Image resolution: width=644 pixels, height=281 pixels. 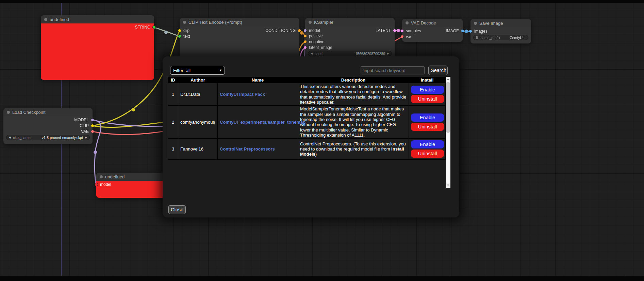 What do you see at coordinates (318, 48) in the screenshot?
I see `input-port-latent-image: latent_image` at bounding box center [318, 48].